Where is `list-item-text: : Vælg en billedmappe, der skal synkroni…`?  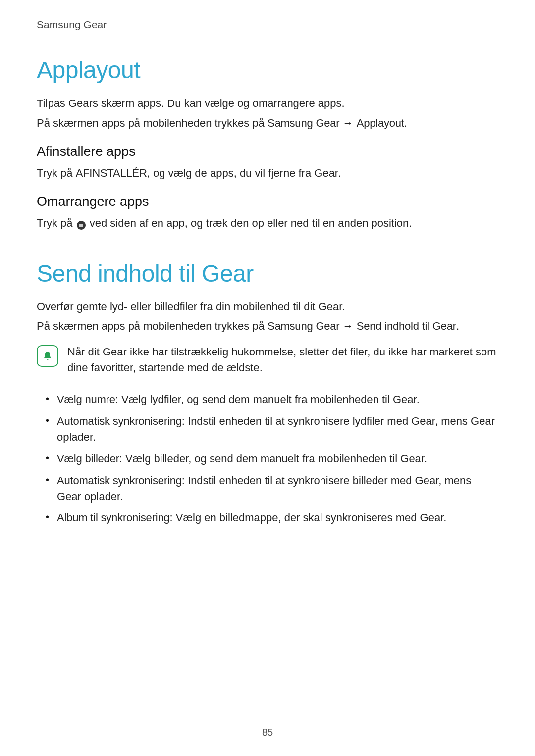
list-item-text: : Vælg en billedmappe, der skal synkroni… is located at coordinates (308, 518).